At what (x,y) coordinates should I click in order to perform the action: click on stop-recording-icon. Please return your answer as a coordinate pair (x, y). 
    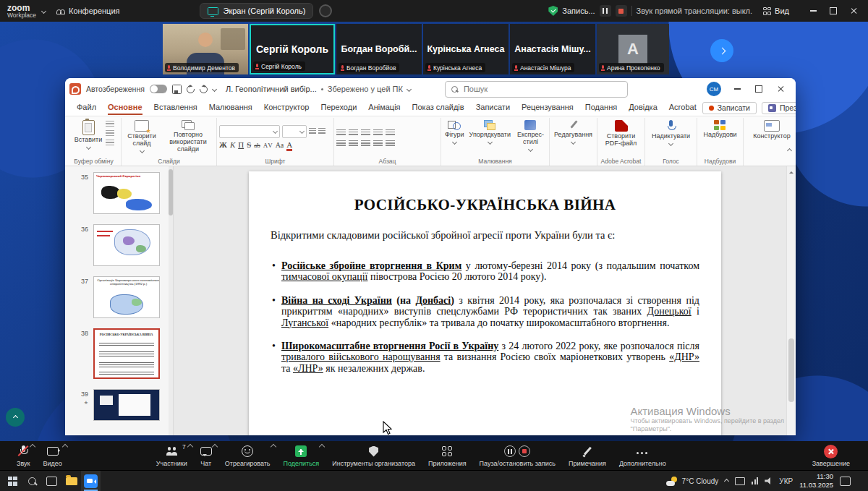
    Looking at the image, I should click on (524, 451).